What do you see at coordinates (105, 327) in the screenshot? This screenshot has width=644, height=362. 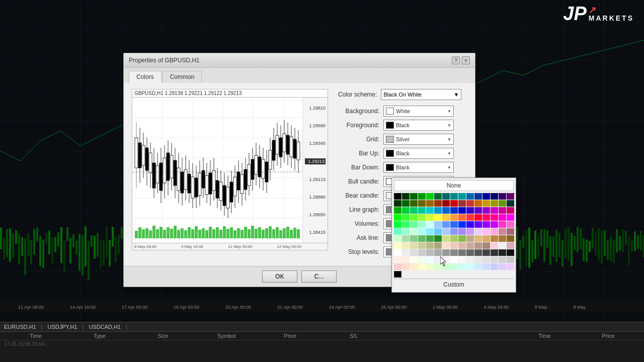 I see `symbol-tab-usdcad: USDCAD,H1` at bounding box center [105, 327].